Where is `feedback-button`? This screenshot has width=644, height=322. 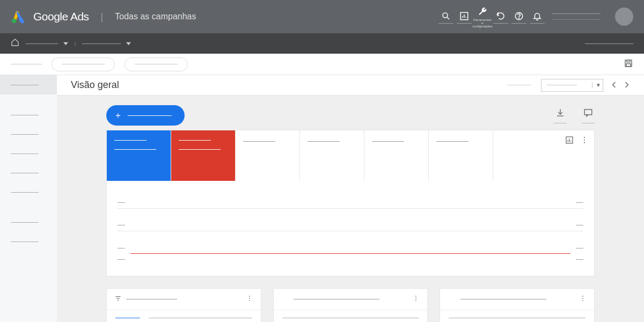
feedback-button is located at coordinates (588, 116).